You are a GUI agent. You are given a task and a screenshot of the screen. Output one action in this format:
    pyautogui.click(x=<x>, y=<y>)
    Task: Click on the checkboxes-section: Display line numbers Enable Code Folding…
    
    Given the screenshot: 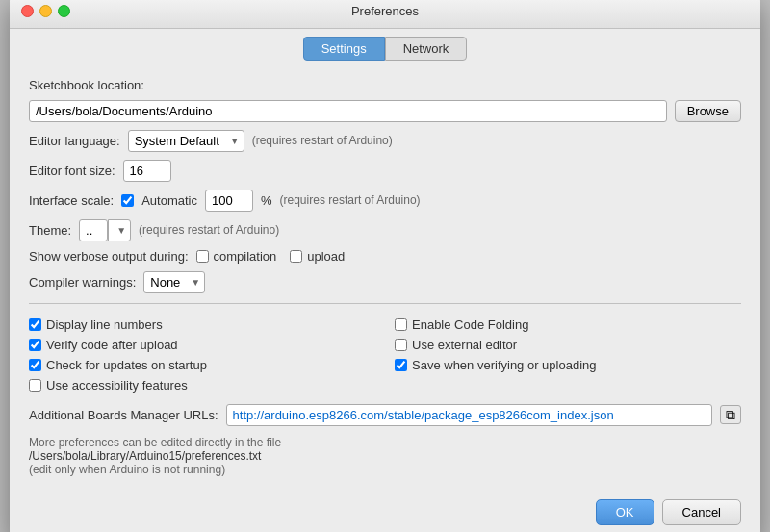 What is the action you would take?
    pyautogui.click(x=385, y=355)
    